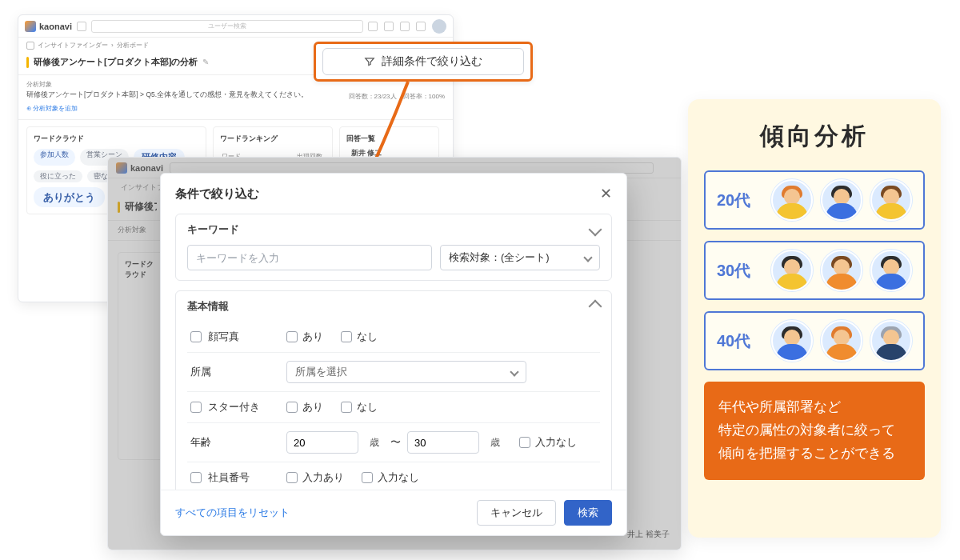 Image resolution: width=960 pixels, height=560 pixels. Describe the element at coordinates (739, 270) in the screenshot. I see `age-label: 30代` at that location.